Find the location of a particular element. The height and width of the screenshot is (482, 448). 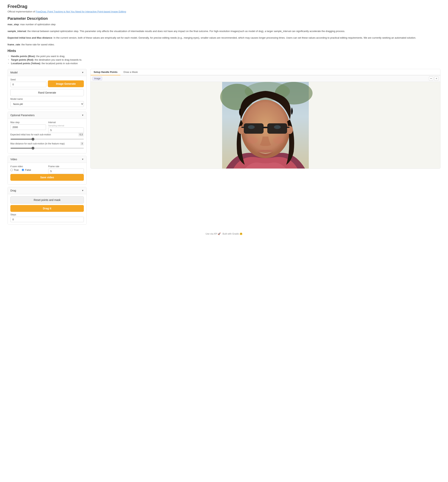

footer-api-emoji: 🚀 is located at coordinates (219, 234).